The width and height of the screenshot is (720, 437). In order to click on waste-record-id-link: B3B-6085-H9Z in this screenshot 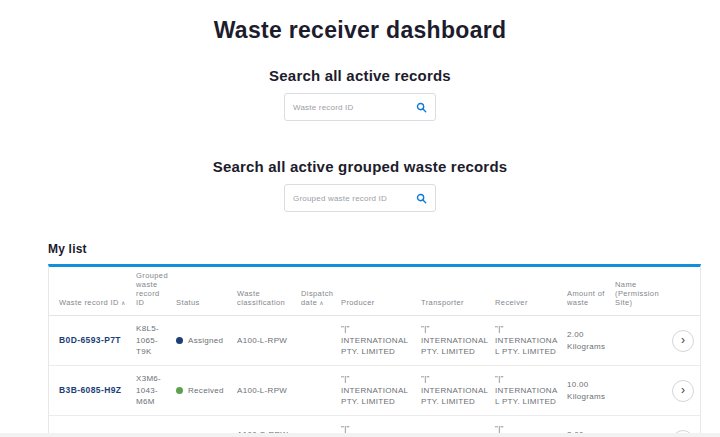, I will do `click(90, 390)`.